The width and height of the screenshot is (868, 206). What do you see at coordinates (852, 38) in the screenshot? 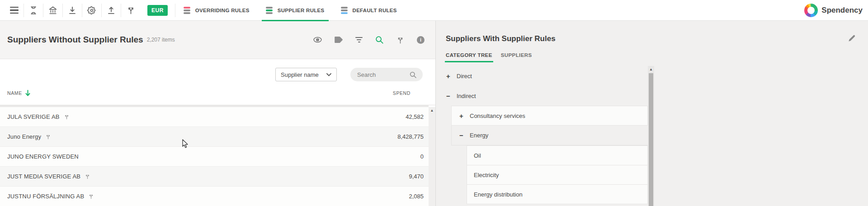
I see `edit-button` at bounding box center [852, 38].